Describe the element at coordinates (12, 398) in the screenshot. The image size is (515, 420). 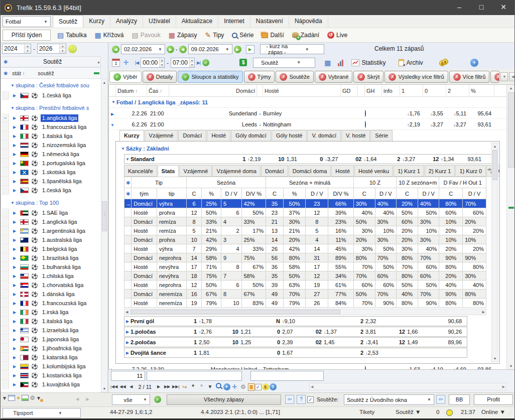
I see `window-layout-icon` at that location.